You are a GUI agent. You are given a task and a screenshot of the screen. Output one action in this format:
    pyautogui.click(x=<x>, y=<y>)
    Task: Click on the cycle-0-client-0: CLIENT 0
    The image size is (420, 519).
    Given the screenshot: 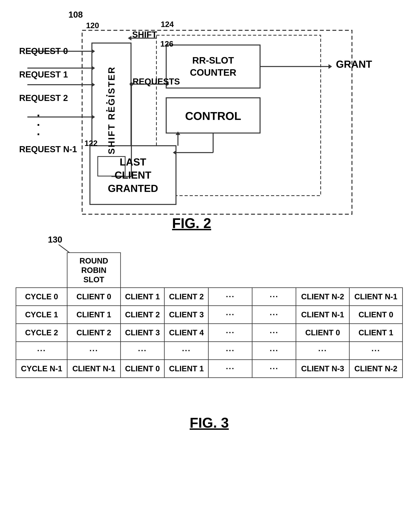 What is the action you would take?
    pyautogui.click(x=94, y=297)
    